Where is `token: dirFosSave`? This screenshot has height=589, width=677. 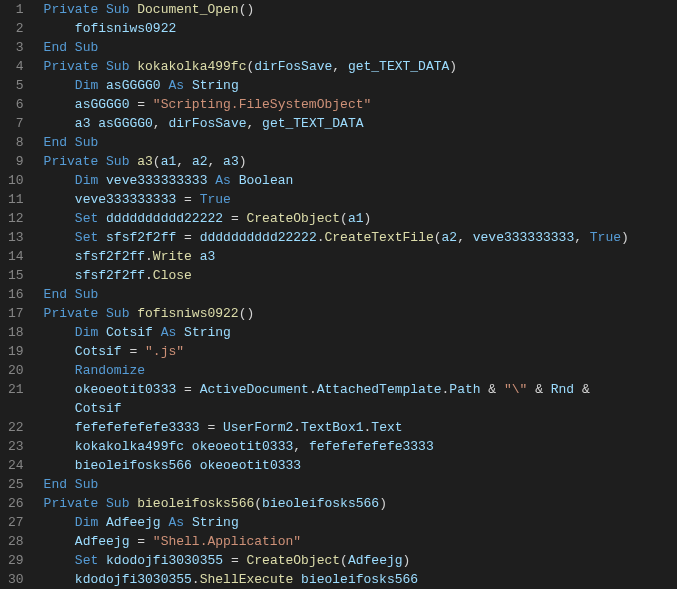
token: dirFosSave is located at coordinates (207, 124).